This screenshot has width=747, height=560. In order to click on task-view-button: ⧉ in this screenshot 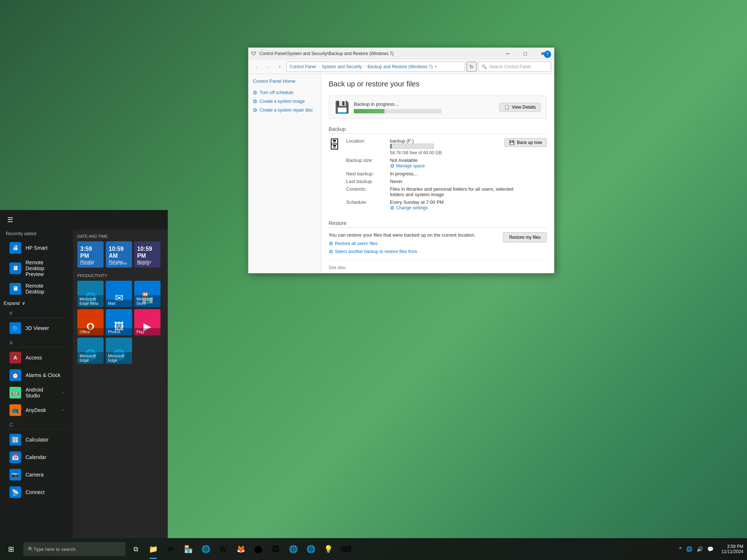, I will do `click(136, 549)`.